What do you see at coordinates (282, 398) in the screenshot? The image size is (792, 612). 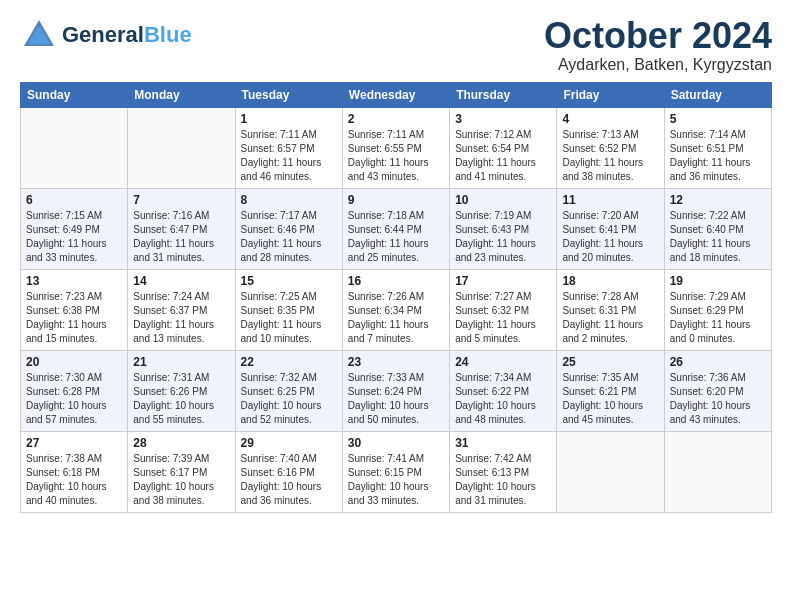 I see `day-detail: Sunrise: 7:32 AMSunset: 6:25 PMDaylight:…` at bounding box center [282, 398].